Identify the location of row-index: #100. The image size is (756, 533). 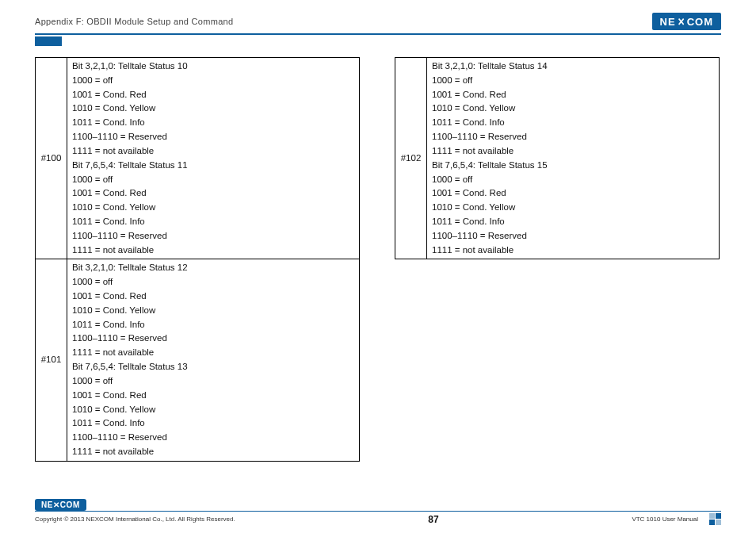
(52, 159).